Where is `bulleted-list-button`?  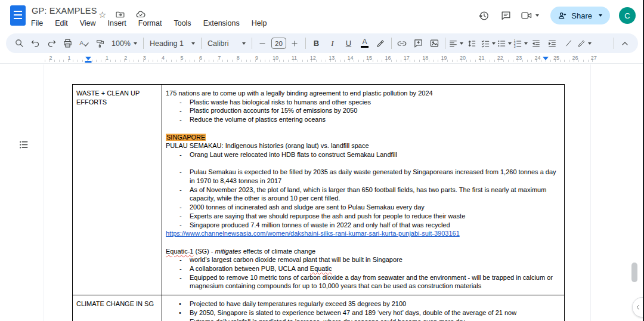
bulleted-list-button is located at coordinates (504, 43).